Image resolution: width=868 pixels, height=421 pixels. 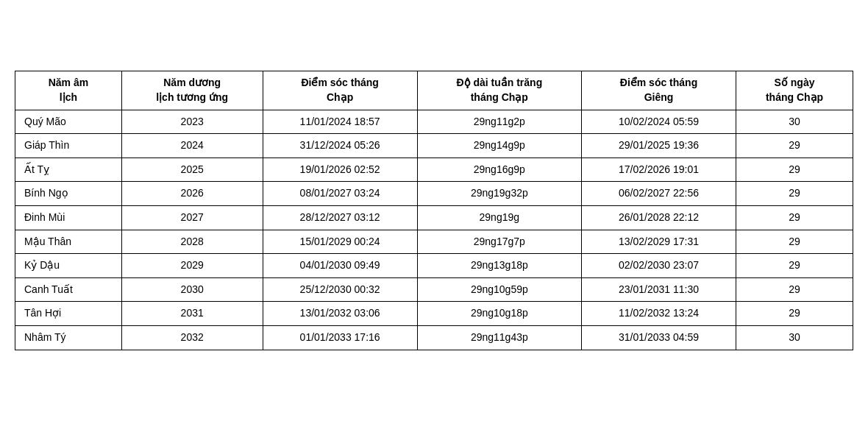 I want to click on table-row: Nhâm Tý203201/01/2033 17:1629ng11g43p31/…, so click(x=434, y=337).